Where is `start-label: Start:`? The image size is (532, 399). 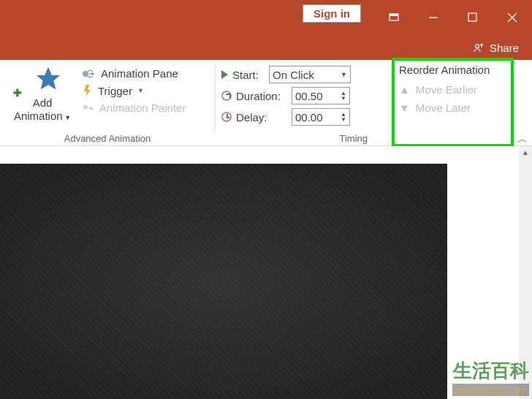 start-label: Start: is located at coordinates (248, 75).